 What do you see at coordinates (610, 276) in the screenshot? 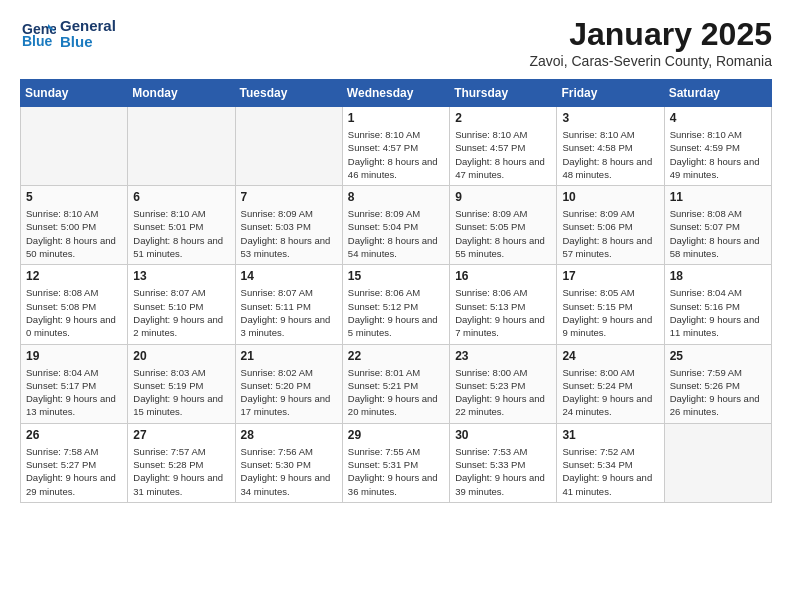
I see `day-number: 17` at bounding box center [610, 276].